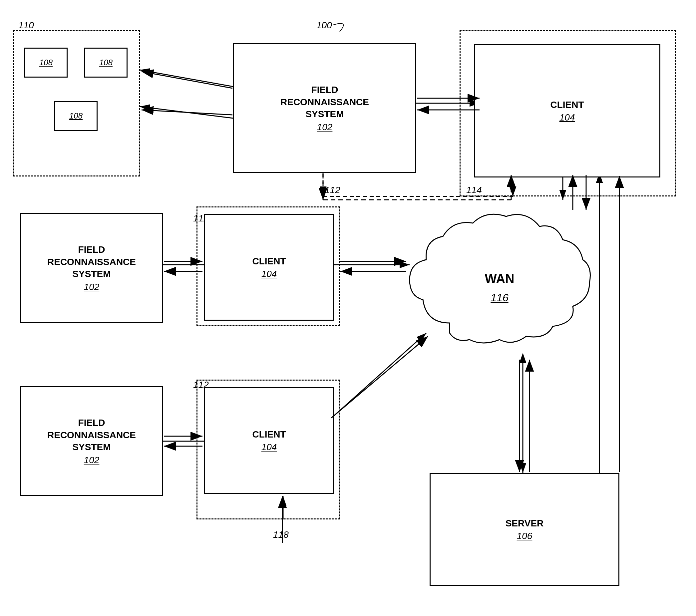  I want to click on frs-mid-box: FIELD RECONNAISSANCE SYSTEM 102, so click(92, 268).